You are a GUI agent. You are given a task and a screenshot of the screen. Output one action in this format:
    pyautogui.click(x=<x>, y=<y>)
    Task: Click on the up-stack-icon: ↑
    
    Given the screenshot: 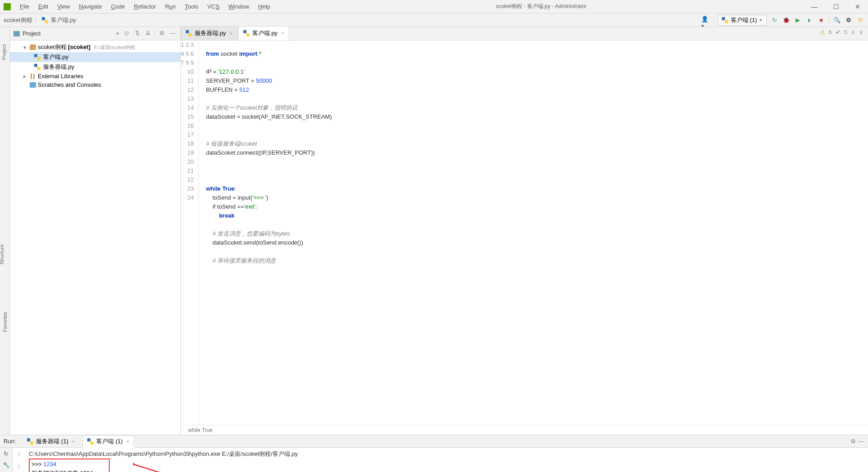 What is the action you would take?
    pyautogui.click(x=19, y=454)
    